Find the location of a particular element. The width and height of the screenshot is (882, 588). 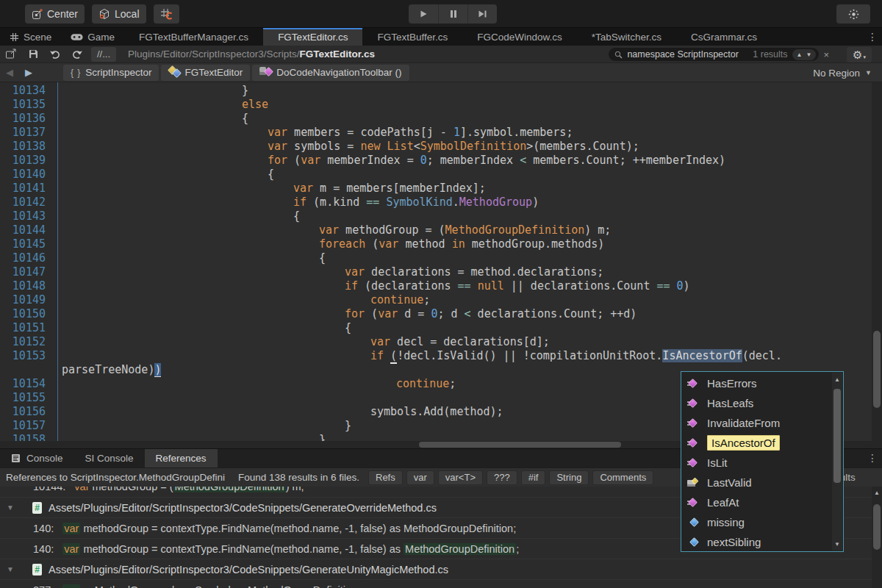

search-close-button: × is located at coordinates (826, 54).